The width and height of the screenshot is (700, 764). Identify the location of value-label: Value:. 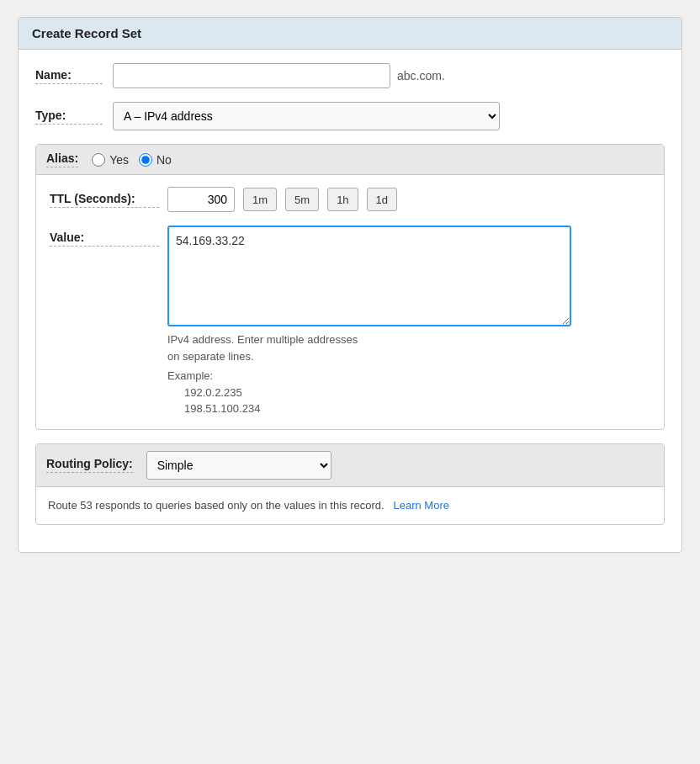
(104, 239).